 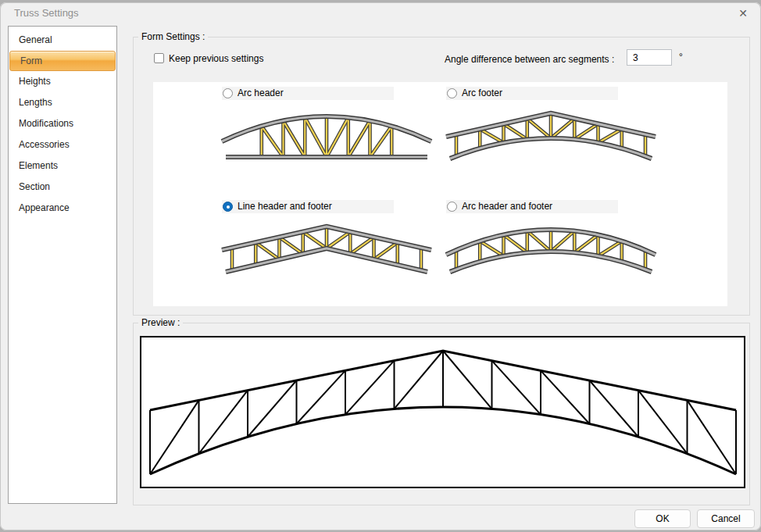 What do you see at coordinates (63, 103) in the screenshot?
I see `sidebar-item-lengths: Lengths` at bounding box center [63, 103].